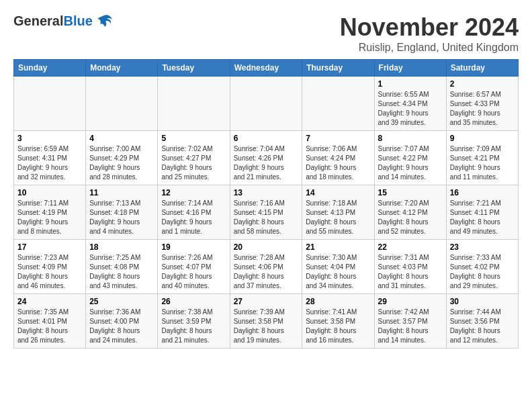 Image resolution: width=532 pixels, height=411 pixels. What do you see at coordinates (482, 68) in the screenshot?
I see `weekday-header-saturday: Saturday` at bounding box center [482, 68].